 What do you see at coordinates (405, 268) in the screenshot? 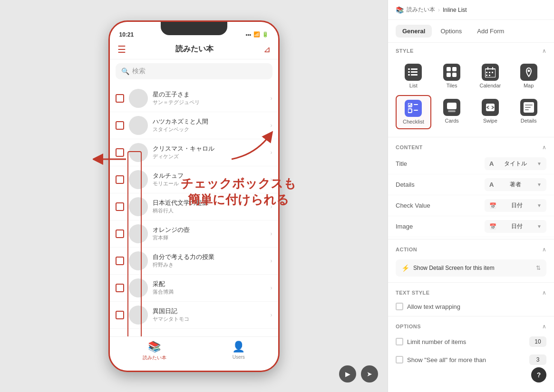
I see `action-lightning-icon: ⚡` at bounding box center [405, 268].